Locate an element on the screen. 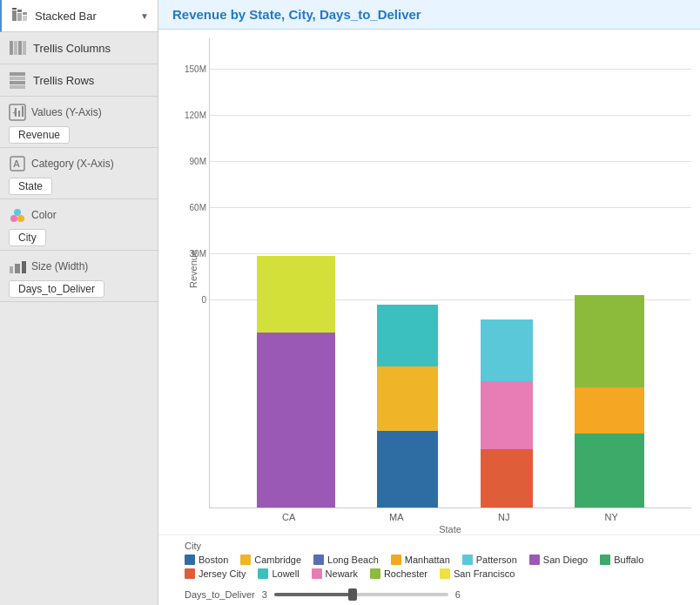 The width and height of the screenshot is (700, 605). sidebar-item-stacked-bar: Stacked Bar ▼ is located at coordinates (78, 16).